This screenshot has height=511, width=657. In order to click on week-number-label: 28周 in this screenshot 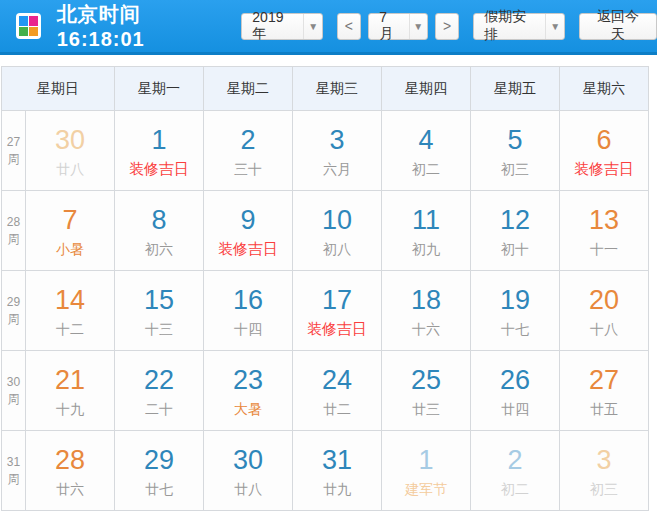, I will do `click(14, 231)`.